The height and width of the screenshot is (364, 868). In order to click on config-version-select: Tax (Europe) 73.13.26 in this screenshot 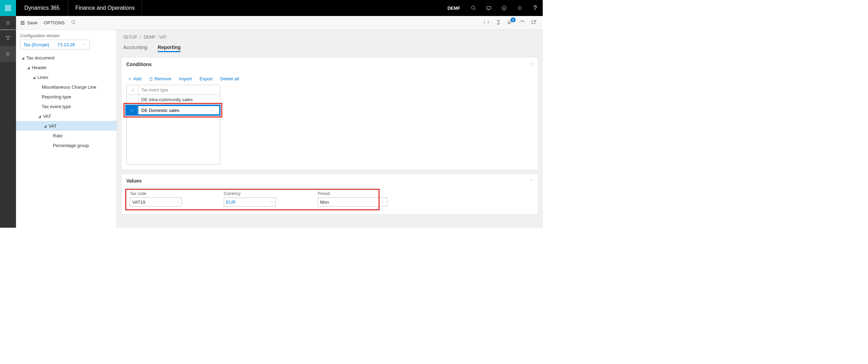, I will do `click(55, 45)`.